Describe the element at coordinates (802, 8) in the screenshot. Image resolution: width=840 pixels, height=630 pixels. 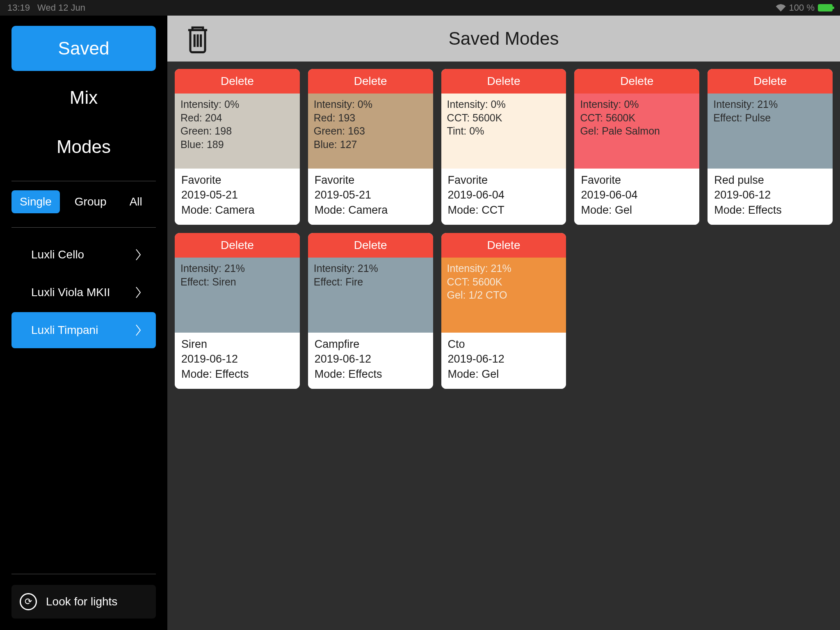
I see `battery-percent: 100 %` at that location.